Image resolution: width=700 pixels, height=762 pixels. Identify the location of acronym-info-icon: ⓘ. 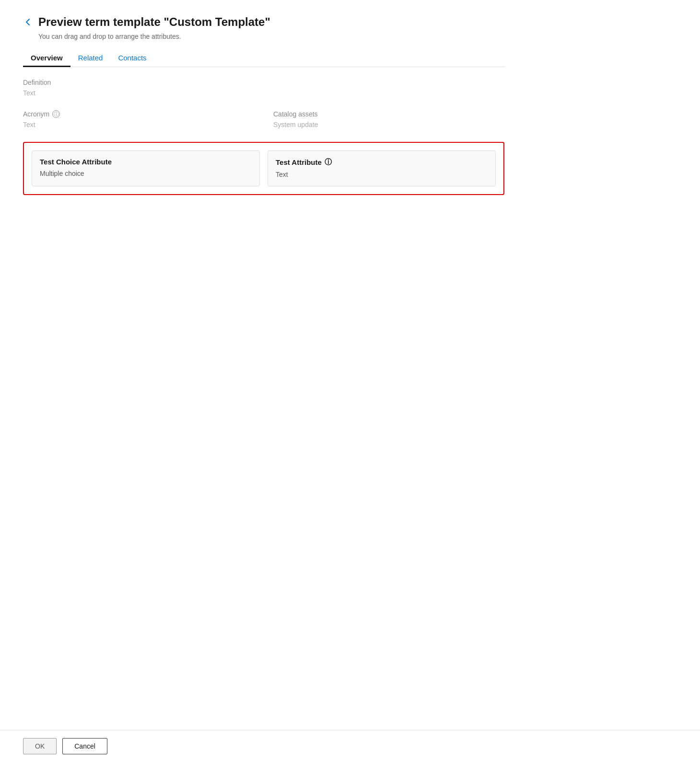
(56, 114).